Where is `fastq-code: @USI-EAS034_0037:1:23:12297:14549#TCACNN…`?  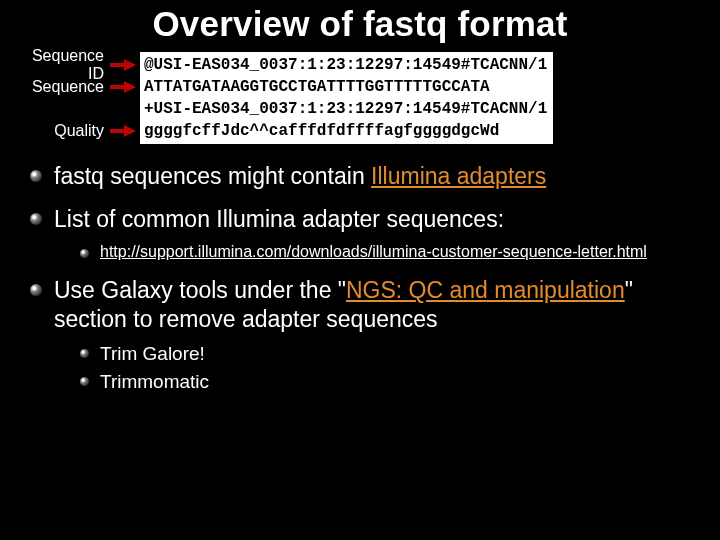
fastq-code: @USI-EAS034_0037:1:23:12297:14549#TCACNN… is located at coordinates (346, 98).